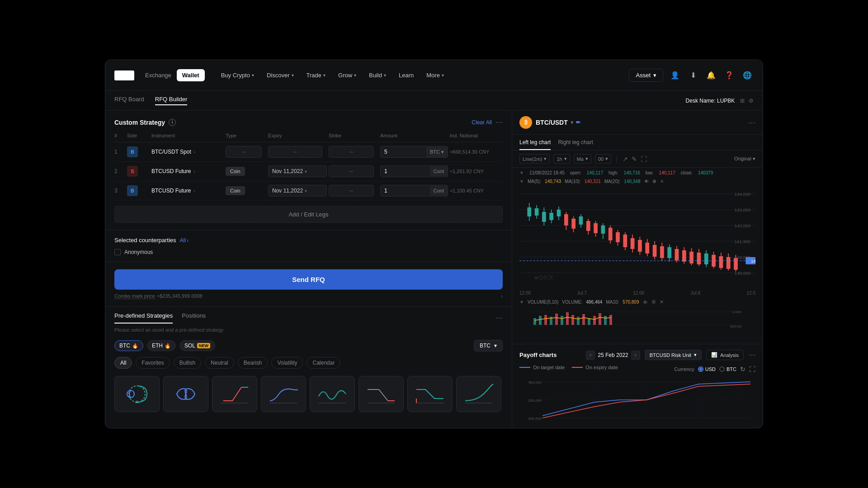 The image size is (868, 488). What do you see at coordinates (197, 346) in the screenshot?
I see `asset-sol-tag: SOL NEW` at bounding box center [197, 346].